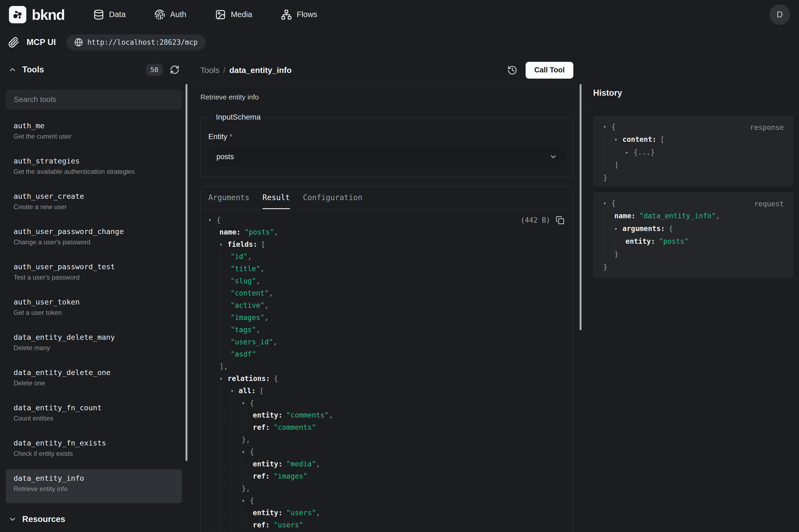 Image resolution: width=799 pixels, height=532 pixels. What do you see at coordinates (37, 15) in the screenshot?
I see `brand: bknd` at bounding box center [37, 15].